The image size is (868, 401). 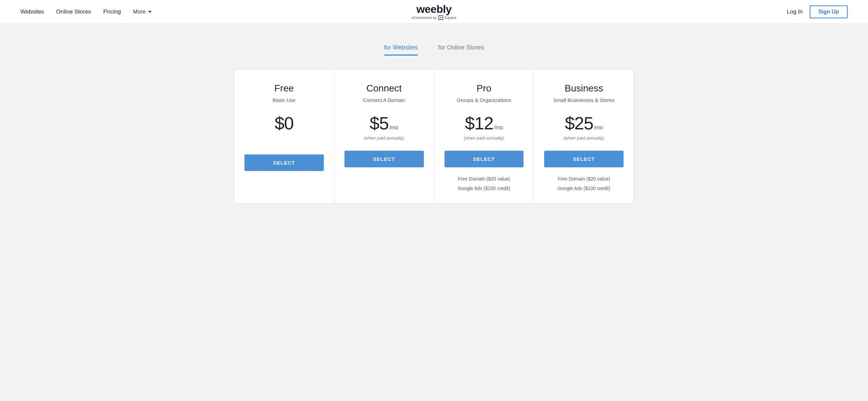 What do you see at coordinates (384, 159) in the screenshot?
I see `select-button-connect: SELECT` at bounding box center [384, 159].